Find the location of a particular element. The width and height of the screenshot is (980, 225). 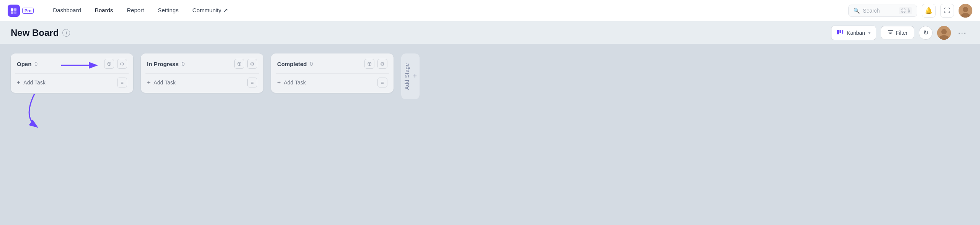

column-open: Open 0 ⊕ ⚙ + Add Task ≡ is located at coordinates (72, 73).